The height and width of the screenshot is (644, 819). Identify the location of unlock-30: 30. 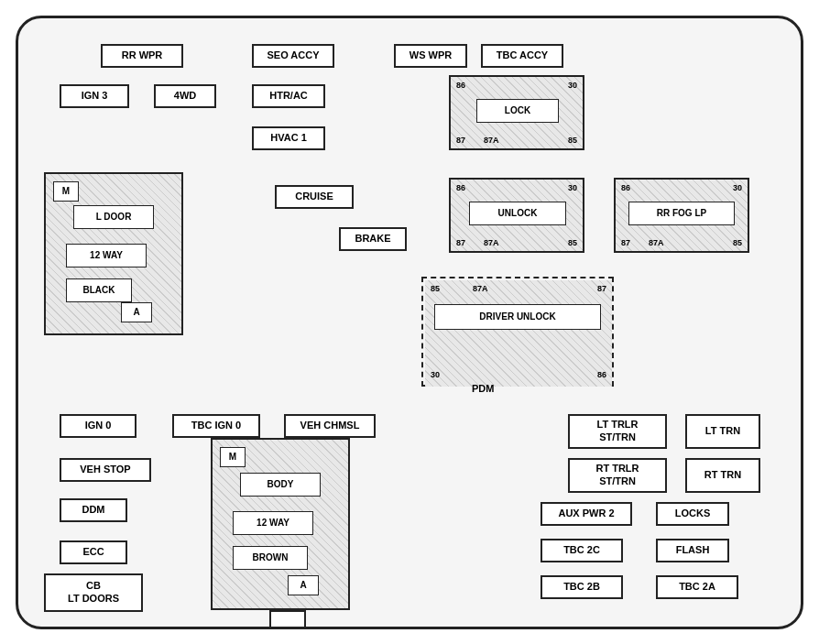
(573, 188).